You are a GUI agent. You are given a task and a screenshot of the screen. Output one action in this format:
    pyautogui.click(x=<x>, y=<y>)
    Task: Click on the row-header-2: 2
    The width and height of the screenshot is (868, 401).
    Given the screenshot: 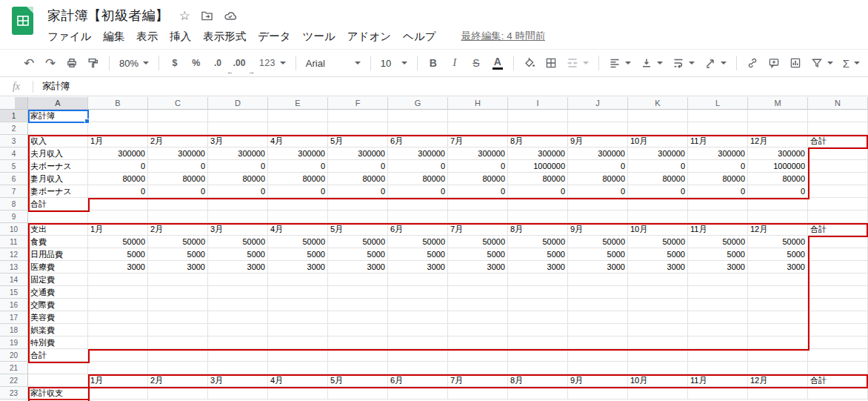 What is the action you would take?
    pyautogui.click(x=14, y=129)
    